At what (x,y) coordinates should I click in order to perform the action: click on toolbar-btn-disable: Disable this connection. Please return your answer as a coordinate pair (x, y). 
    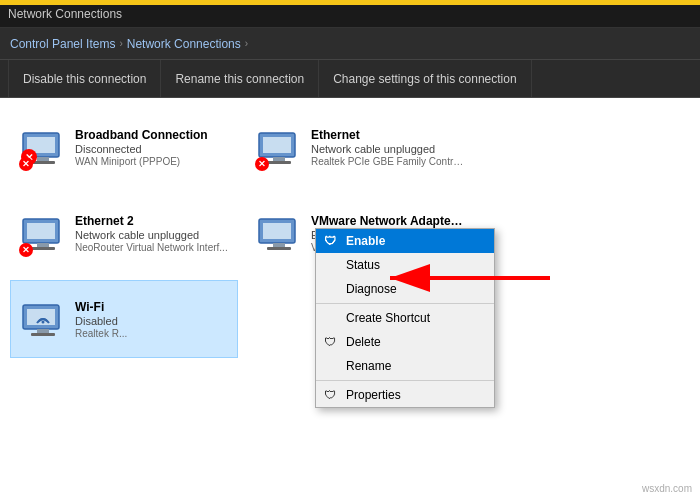
    Looking at the image, I should click on (84, 78).